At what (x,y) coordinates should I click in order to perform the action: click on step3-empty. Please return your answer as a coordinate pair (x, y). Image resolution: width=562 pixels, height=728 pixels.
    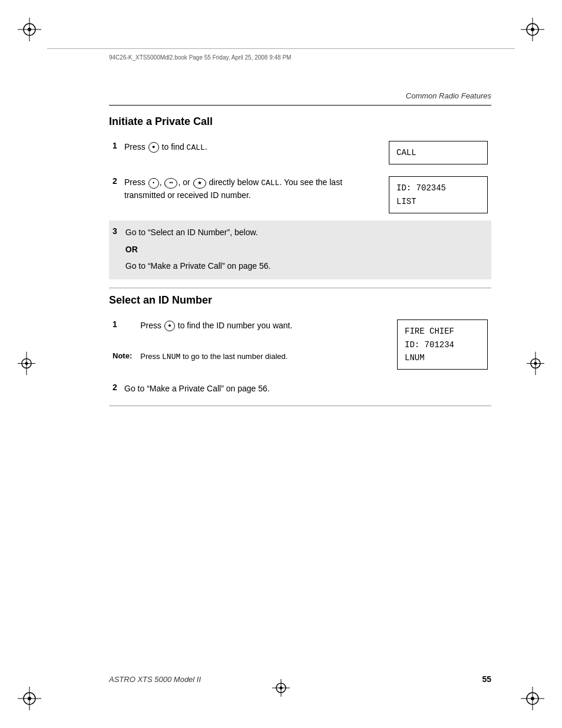
    Looking at the image, I should click on (483, 230).